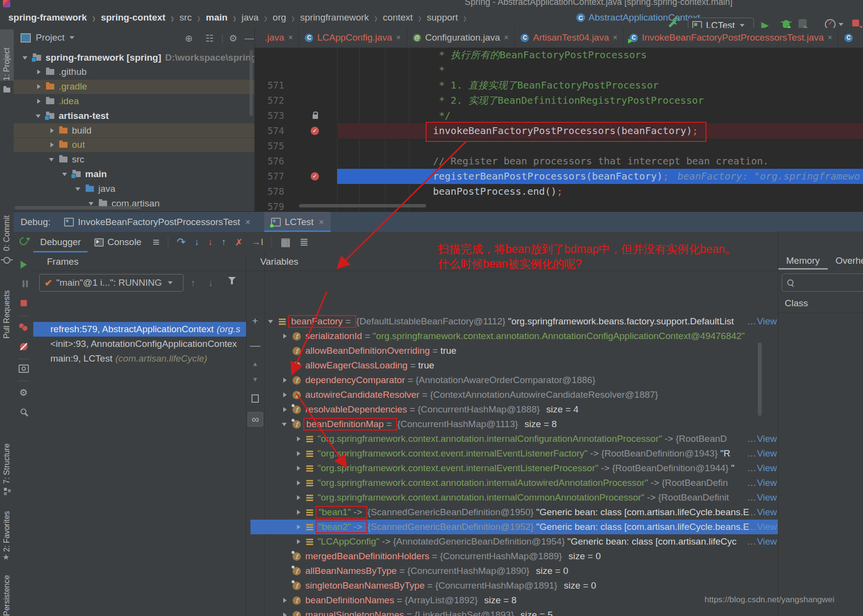  I want to click on variable-row: f mergedBeanDefinitionHolders = {Concurr…, so click(514, 556).